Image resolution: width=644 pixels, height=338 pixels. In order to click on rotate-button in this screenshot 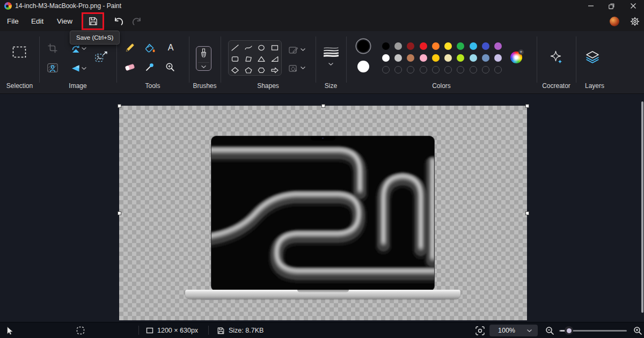, I will do `click(76, 50)`.